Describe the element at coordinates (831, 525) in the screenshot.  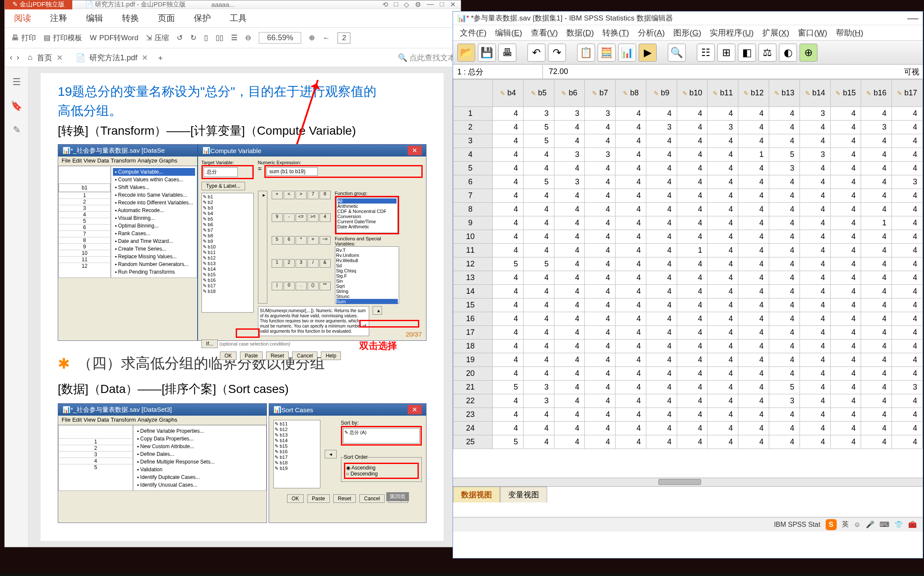
I see `sogou-ime-icon: S` at that location.